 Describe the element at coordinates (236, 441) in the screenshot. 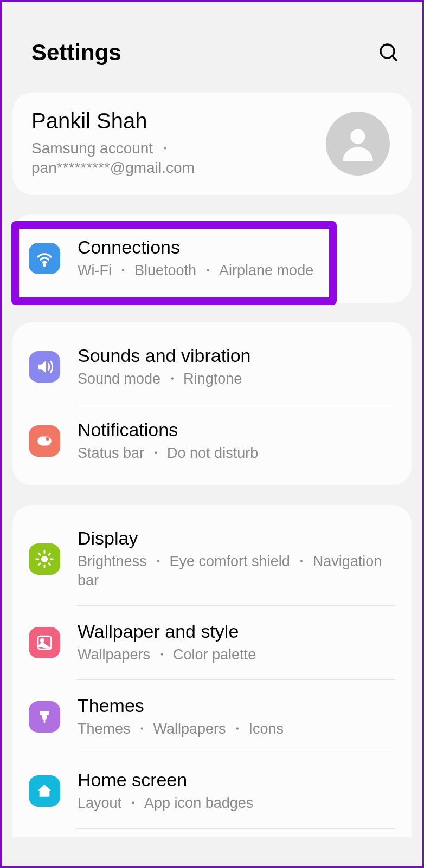

I see `item-text: Notifications Status bar ・ Do not distur…` at that location.